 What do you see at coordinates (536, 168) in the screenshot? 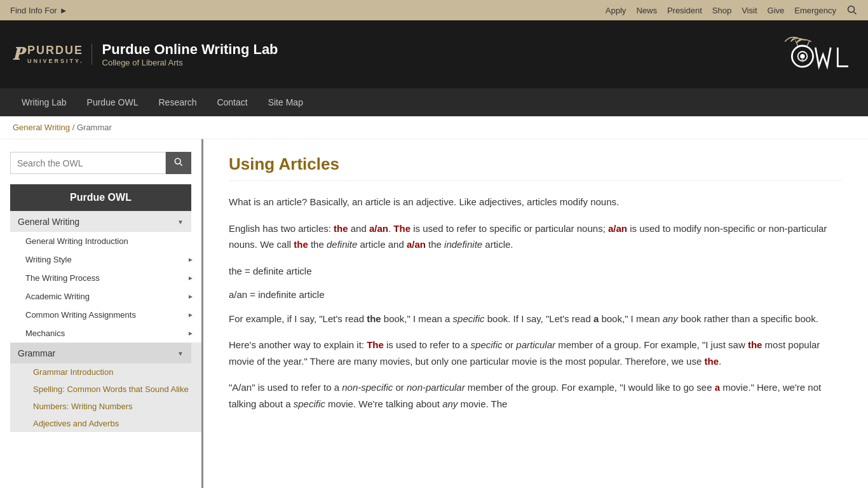
I see `page-title: Using Articles` at bounding box center [536, 168].